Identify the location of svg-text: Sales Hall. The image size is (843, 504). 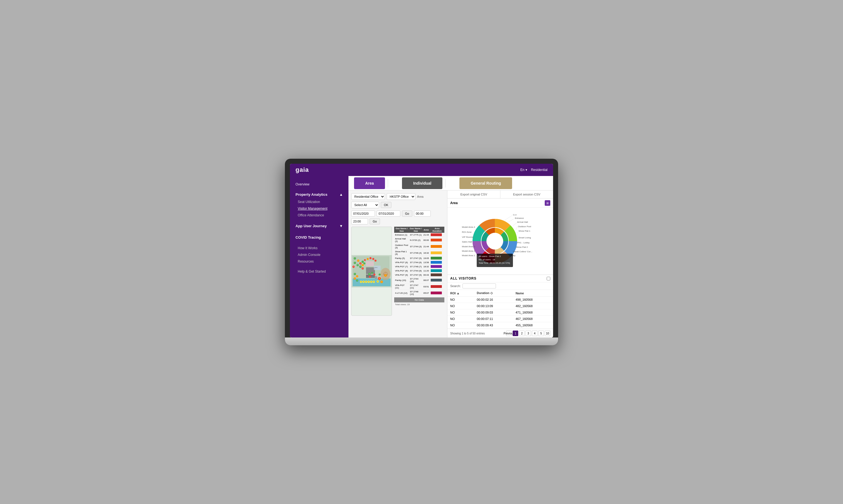
(467, 242).